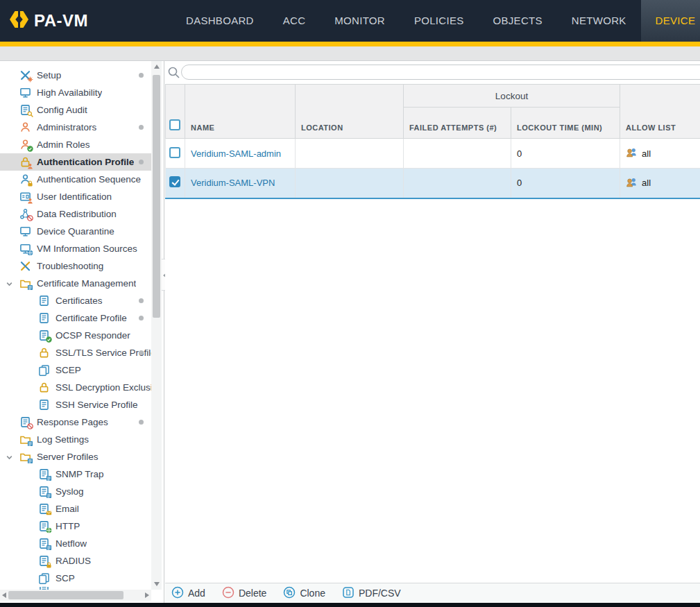 The height and width of the screenshot is (607, 700). I want to click on sidebar-item-scep: SCEP, so click(76, 370).